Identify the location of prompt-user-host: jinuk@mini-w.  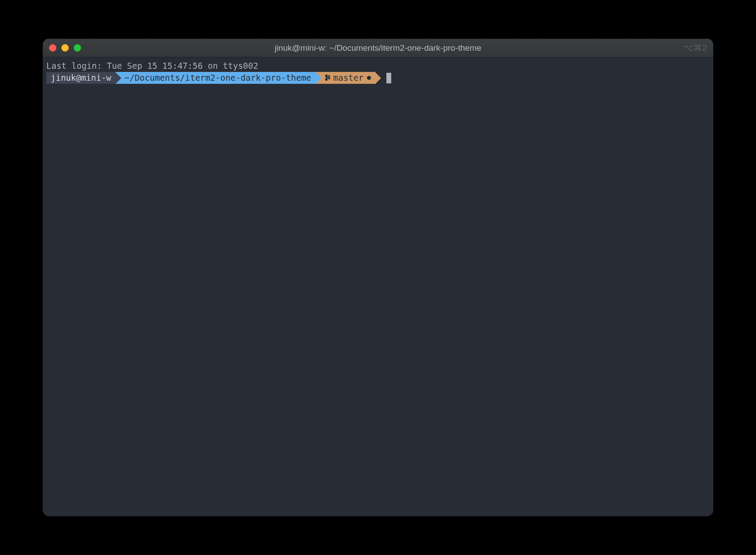
(81, 78).